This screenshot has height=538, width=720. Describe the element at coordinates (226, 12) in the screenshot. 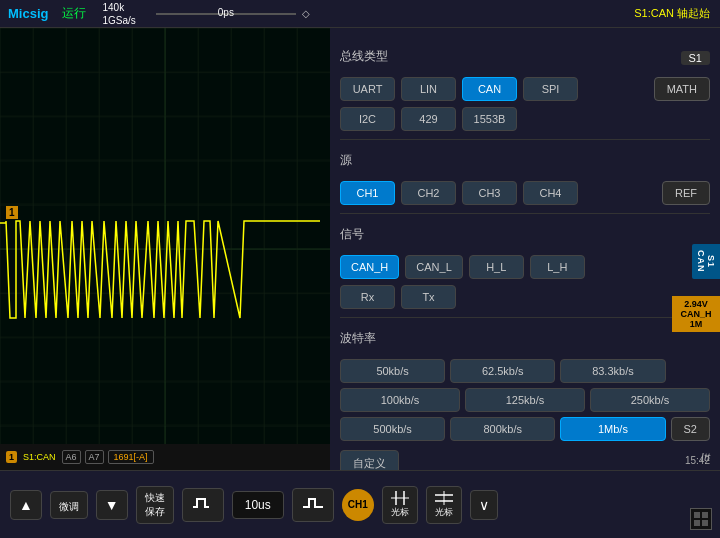

I see `trigger-pos: 0ps` at that location.